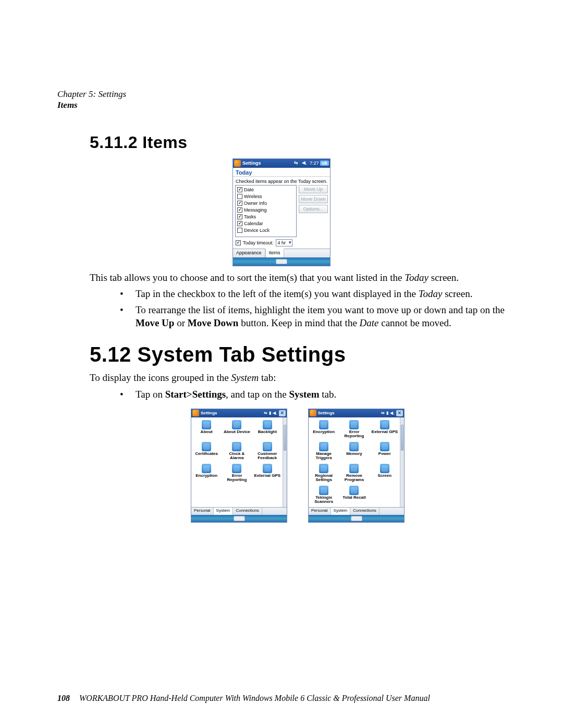 The image size is (563, 728). Describe the element at coordinates (282, 94) in the screenshot. I see `header-chapter: Chapter 5: Settings` at that location.